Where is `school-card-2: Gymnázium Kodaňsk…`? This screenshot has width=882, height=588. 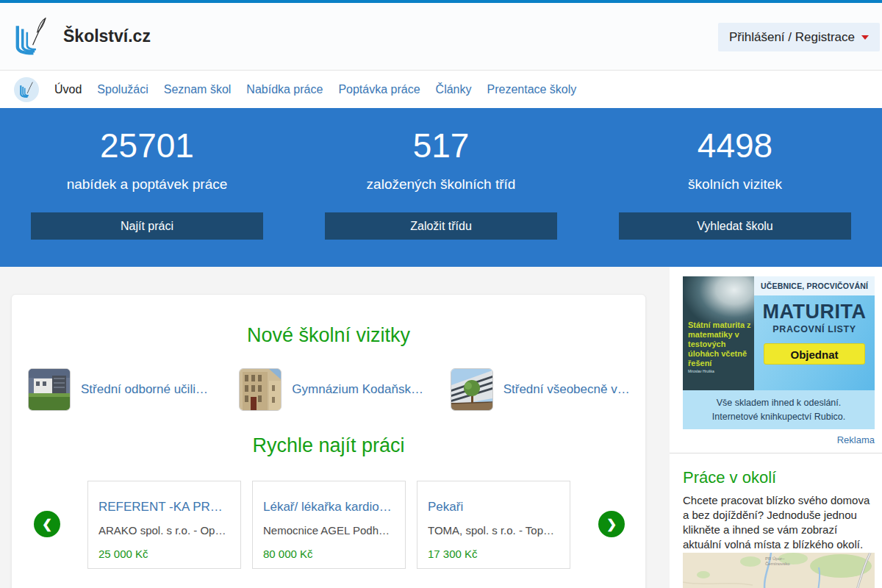
school-card-2: Gymnázium Kodaňsk… is located at coordinates (328, 390).